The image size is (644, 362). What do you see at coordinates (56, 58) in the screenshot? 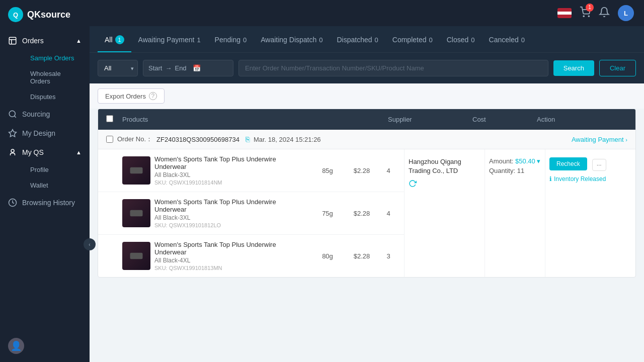
I see `sidebar-item-sample-orders: Sample Orders` at bounding box center [56, 58].